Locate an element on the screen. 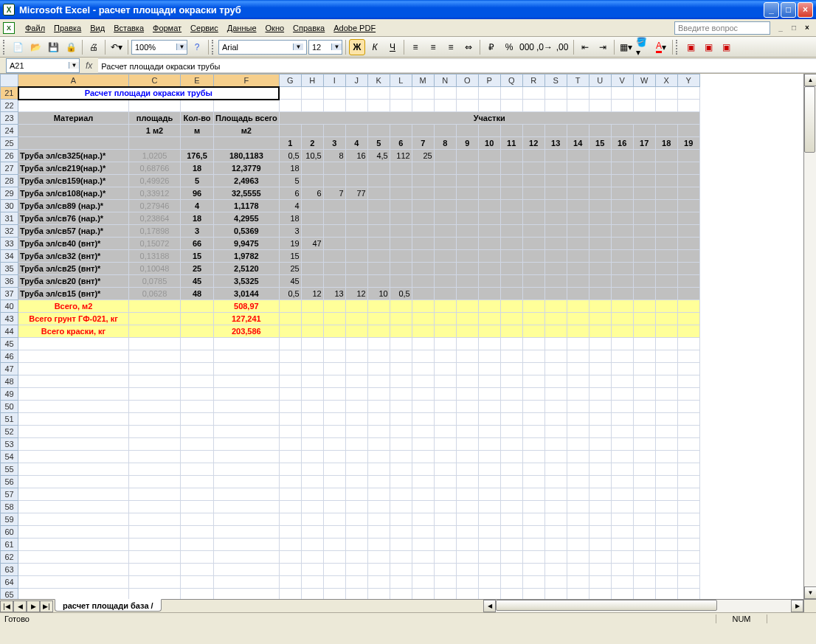 The height and width of the screenshot is (644, 816). section-num: 4 is located at coordinates (356, 143).